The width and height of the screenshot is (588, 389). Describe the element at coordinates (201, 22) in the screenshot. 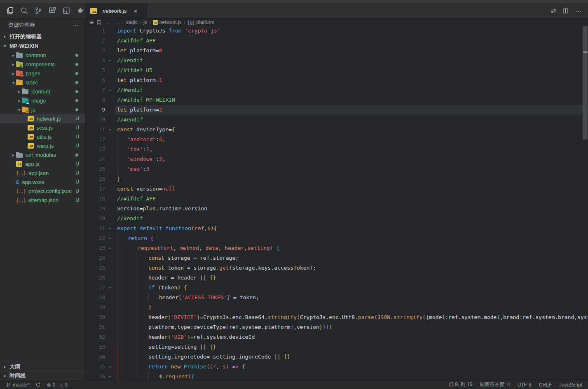

I see `breadcrumb-item-platform: [@]platform` at that location.